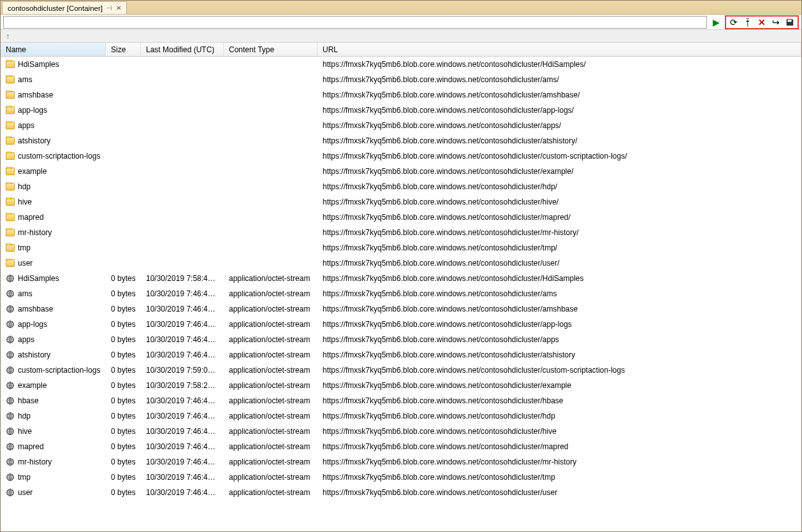 The width and height of the screenshot is (802, 532). I want to click on header-url: URL, so click(560, 50).